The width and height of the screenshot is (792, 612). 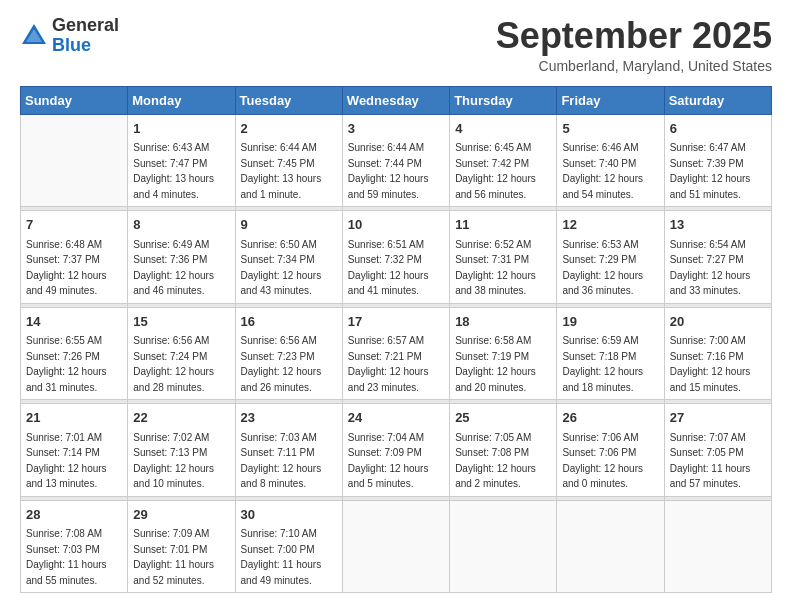 I want to click on cell-info: Sunrise: 6:59 AM Sunset: 7:18 PM Dayligh…, so click(x=610, y=364).